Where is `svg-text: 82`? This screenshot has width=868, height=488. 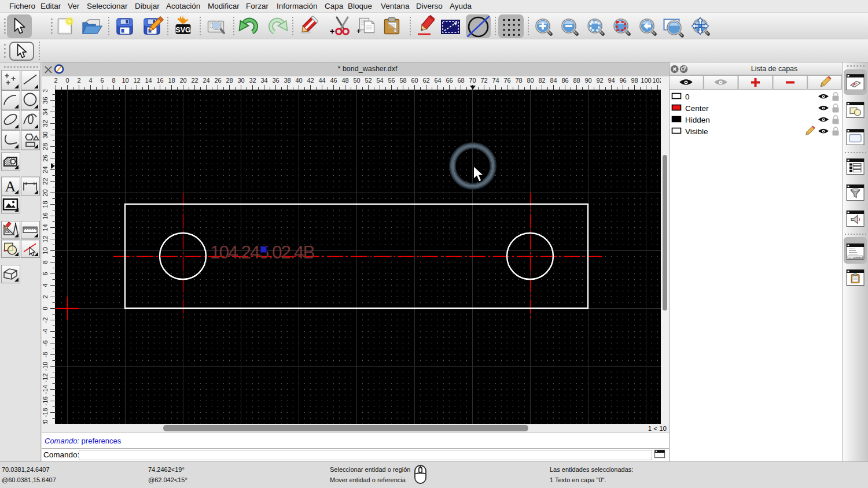
svg-text: 82 is located at coordinates (542, 80).